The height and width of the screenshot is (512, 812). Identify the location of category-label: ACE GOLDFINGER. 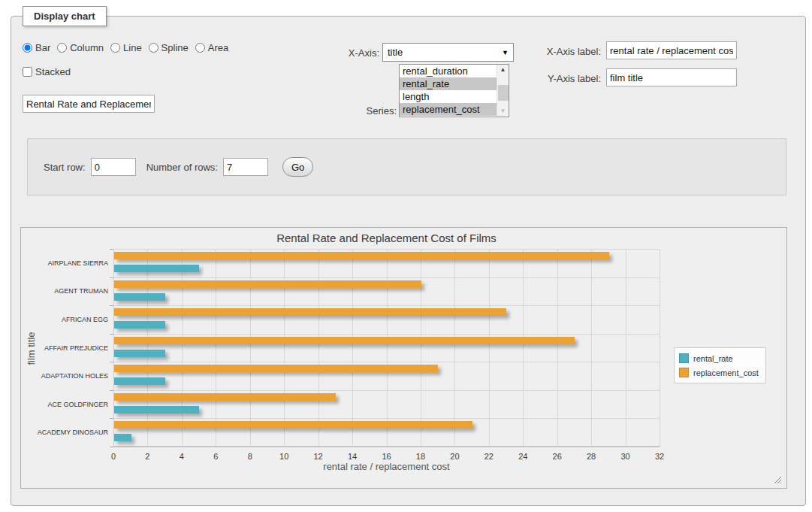
(65, 404).